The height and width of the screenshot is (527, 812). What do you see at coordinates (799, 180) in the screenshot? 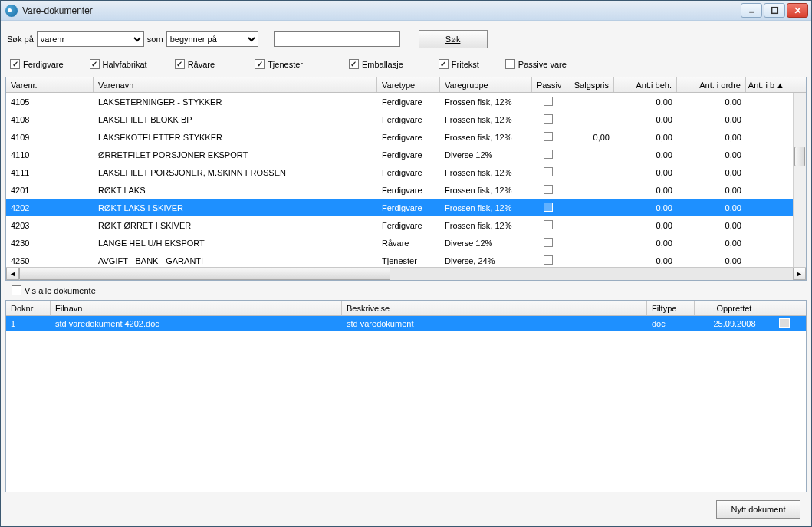
I see `vertical-scrollbar` at bounding box center [799, 180].